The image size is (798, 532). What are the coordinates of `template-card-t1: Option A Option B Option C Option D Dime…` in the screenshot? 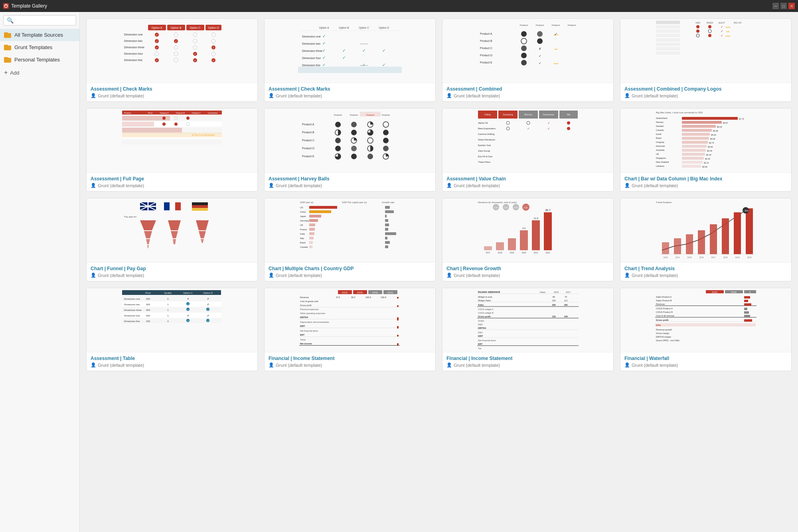 It's located at (172, 60).